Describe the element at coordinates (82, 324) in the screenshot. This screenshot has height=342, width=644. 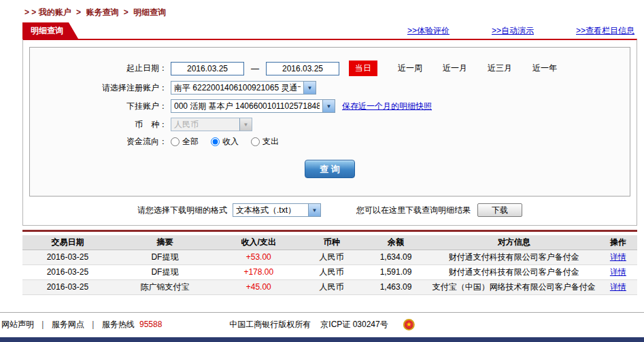
I see `footer-links: 网站声明 | 服务网点 | 服务热线 95588` at that location.